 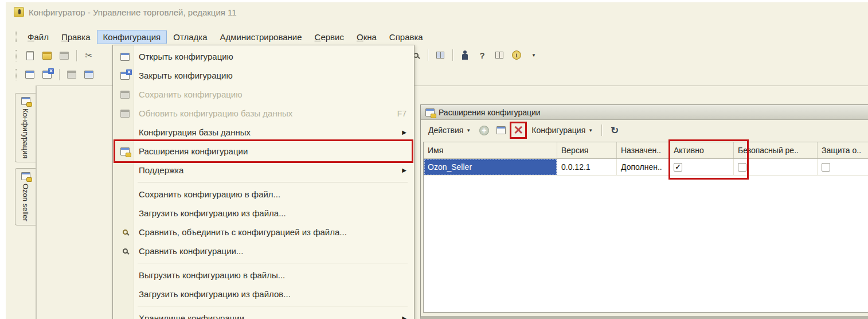 I want to click on menu-service: Сервис, so click(x=329, y=37).